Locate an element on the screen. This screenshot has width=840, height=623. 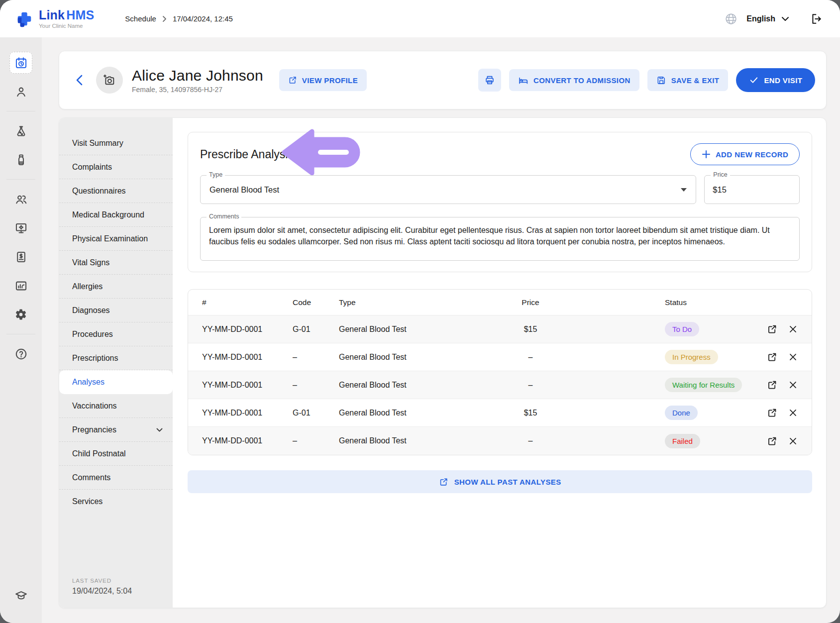
visit-nav-item-label: Medical Background is located at coordinates (108, 215).